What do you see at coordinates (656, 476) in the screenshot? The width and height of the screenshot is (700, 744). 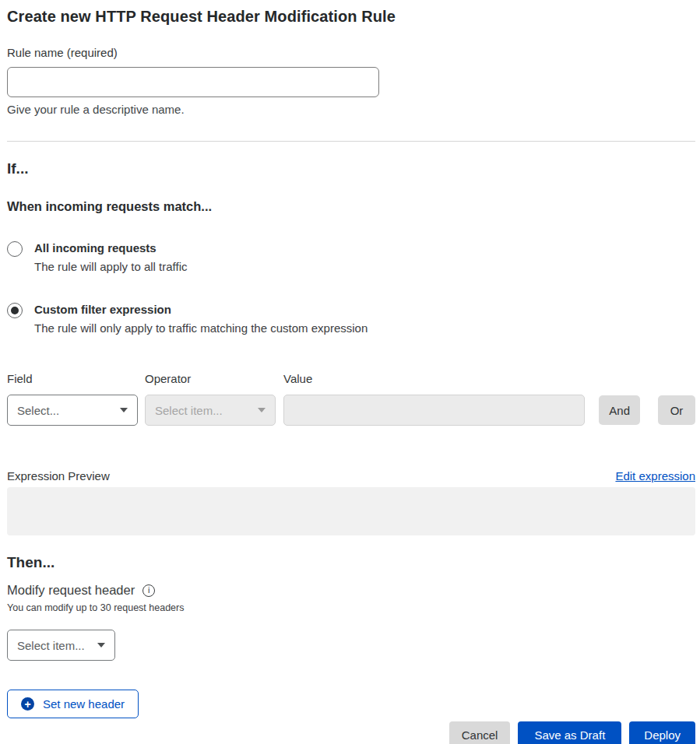 I see `edit-expression-link: Edit expression` at bounding box center [656, 476].